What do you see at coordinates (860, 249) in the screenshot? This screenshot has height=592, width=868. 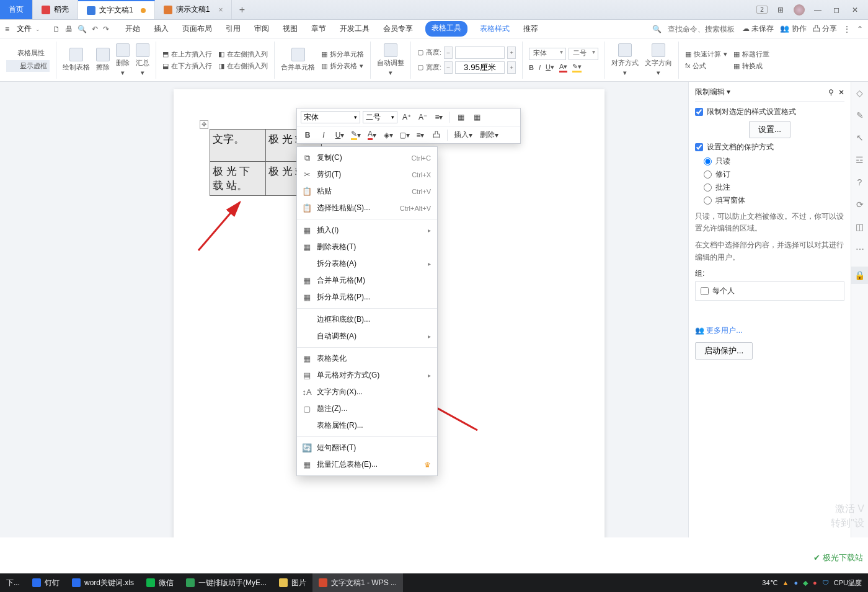 I see `strip-more-icon: ⋯` at bounding box center [860, 249].